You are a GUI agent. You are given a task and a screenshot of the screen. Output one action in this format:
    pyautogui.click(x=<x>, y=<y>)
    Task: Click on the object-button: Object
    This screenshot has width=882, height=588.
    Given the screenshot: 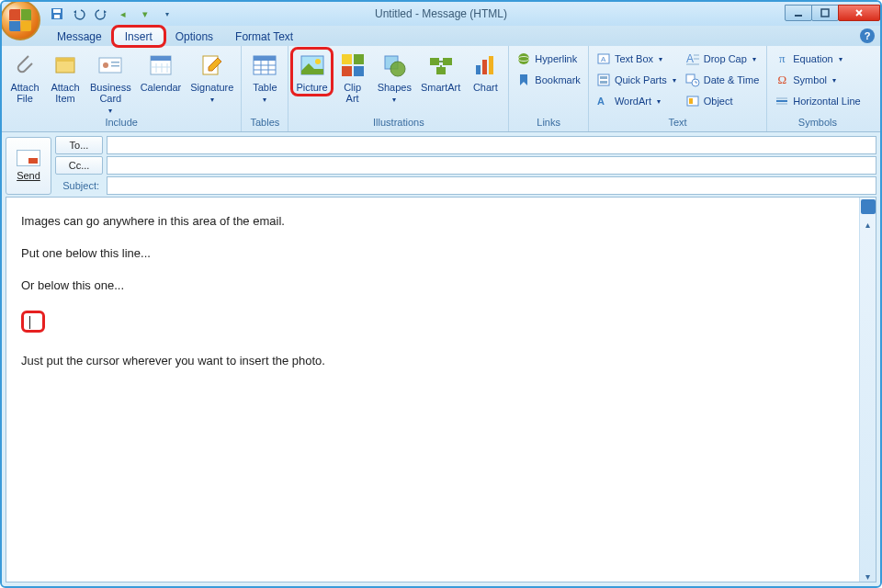 What is the action you would take?
    pyautogui.click(x=722, y=101)
    